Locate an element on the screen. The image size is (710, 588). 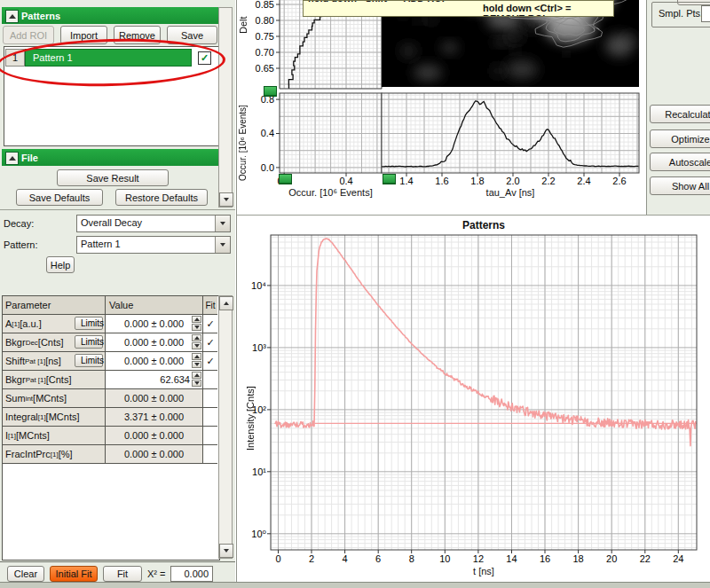
param-name: FracIntPrc[1] [%] is located at coordinates (54, 454).